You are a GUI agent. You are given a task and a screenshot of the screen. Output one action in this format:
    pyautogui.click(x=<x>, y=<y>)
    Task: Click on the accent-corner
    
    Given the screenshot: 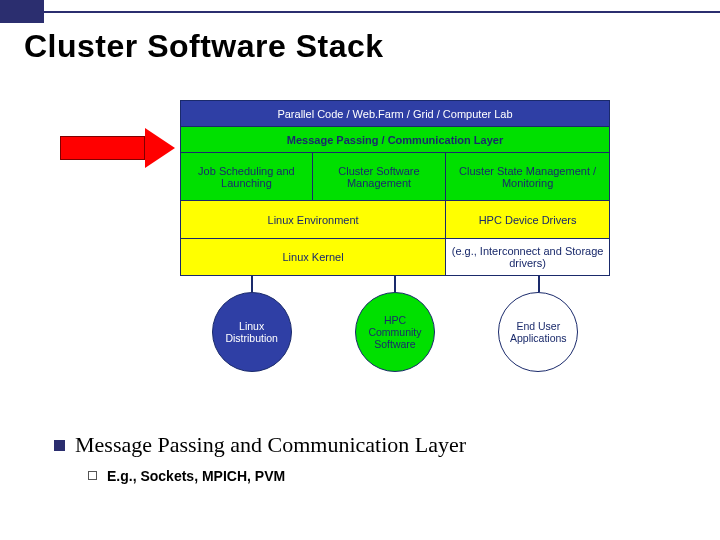 What is the action you would take?
    pyautogui.click(x=22, y=12)
    